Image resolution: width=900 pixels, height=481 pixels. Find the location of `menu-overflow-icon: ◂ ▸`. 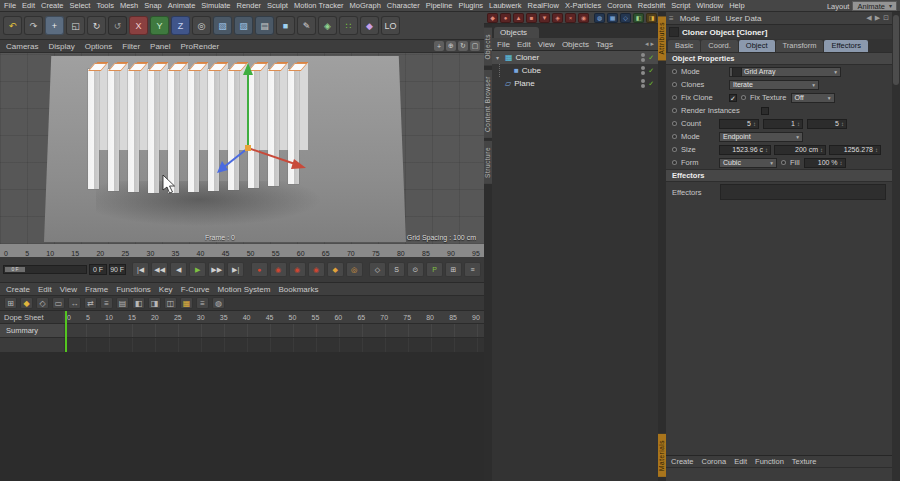

menu-overflow-icon: ◂ ▸ is located at coordinates (650, 44).